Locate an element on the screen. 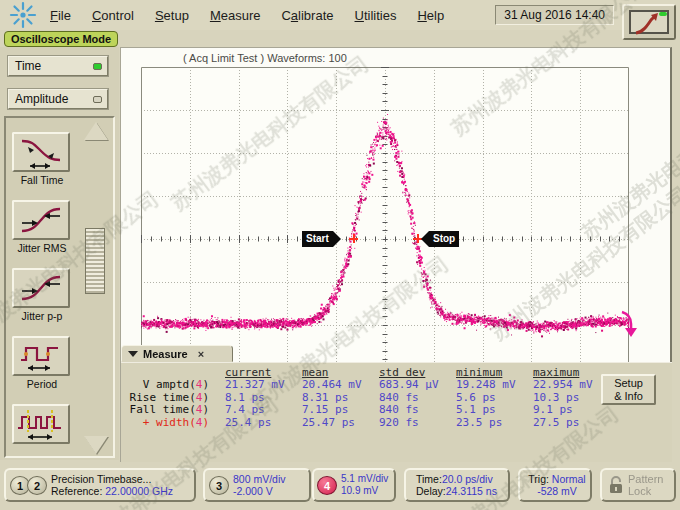 The height and width of the screenshot is (510, 680). col-header-minimum: minimum is located at coordinates (478, 372).